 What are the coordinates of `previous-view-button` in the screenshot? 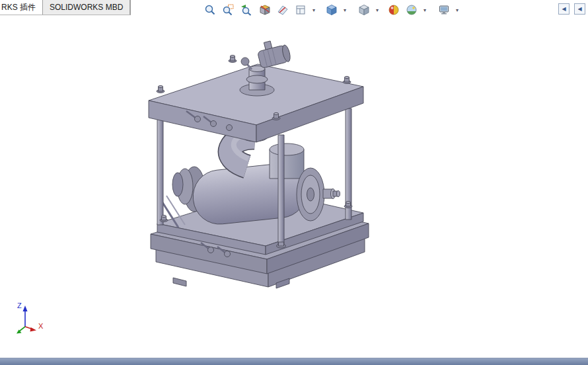 It's located at (246, 10).